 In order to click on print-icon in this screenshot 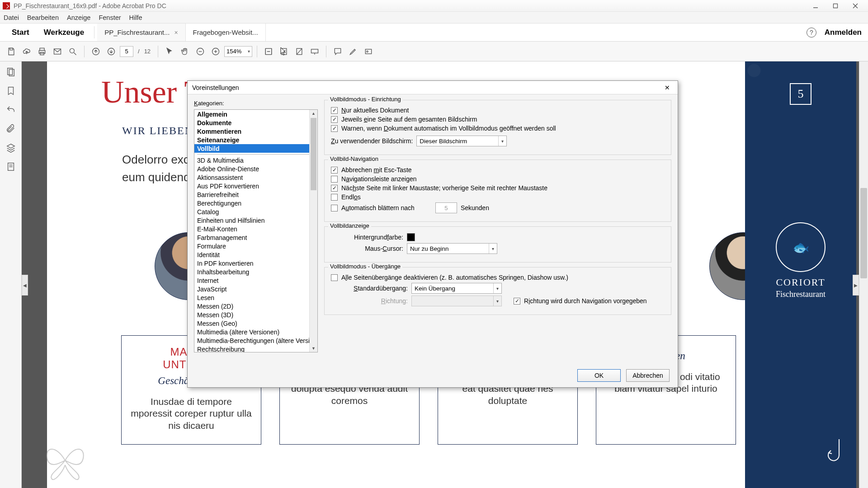, I will do `click(42, 52)`.